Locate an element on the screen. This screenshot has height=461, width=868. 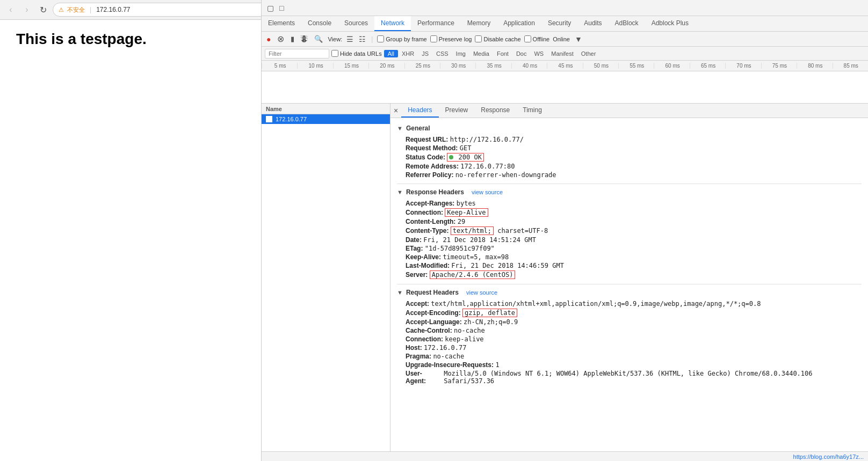
detail-tab-headers: Headers is located at coordinates (420, 111).